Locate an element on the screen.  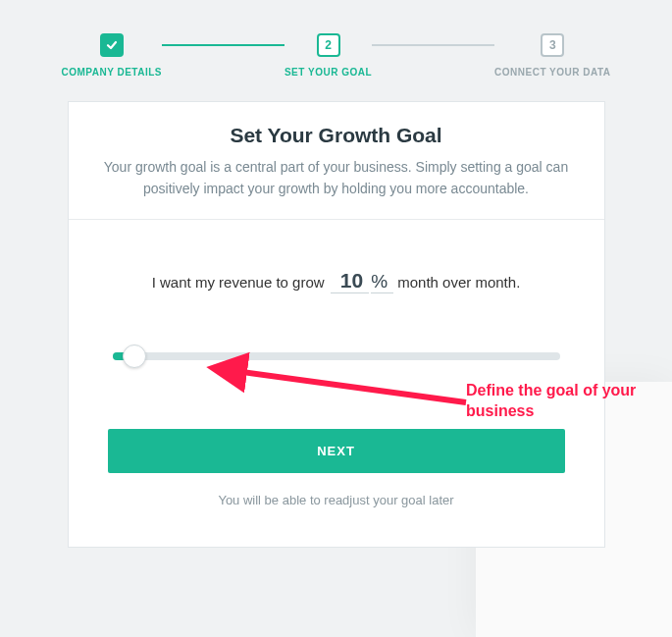
goal-suffix: month over month. is located at coordinates (459, 283).